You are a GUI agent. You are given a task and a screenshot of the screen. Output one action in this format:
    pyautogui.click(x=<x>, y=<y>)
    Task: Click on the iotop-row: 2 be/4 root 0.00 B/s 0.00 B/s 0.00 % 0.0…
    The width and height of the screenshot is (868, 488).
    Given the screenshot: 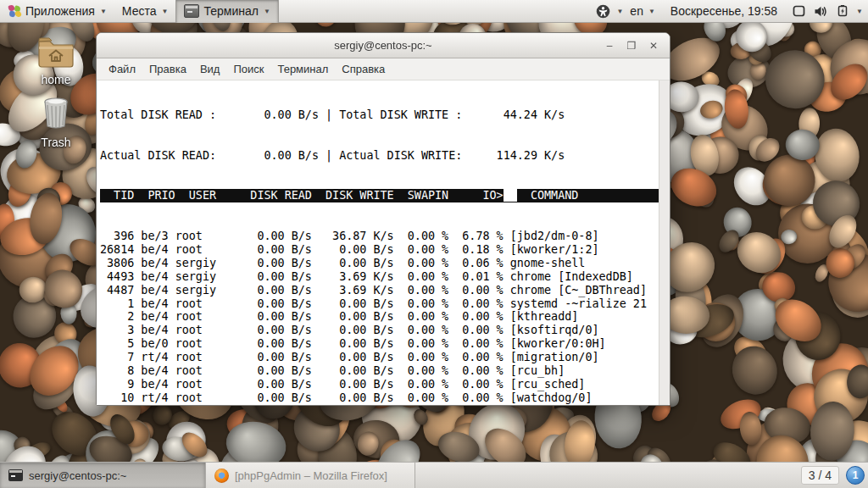 What is the action you would take?
    pyautogui.click(x=380, y=317)
    